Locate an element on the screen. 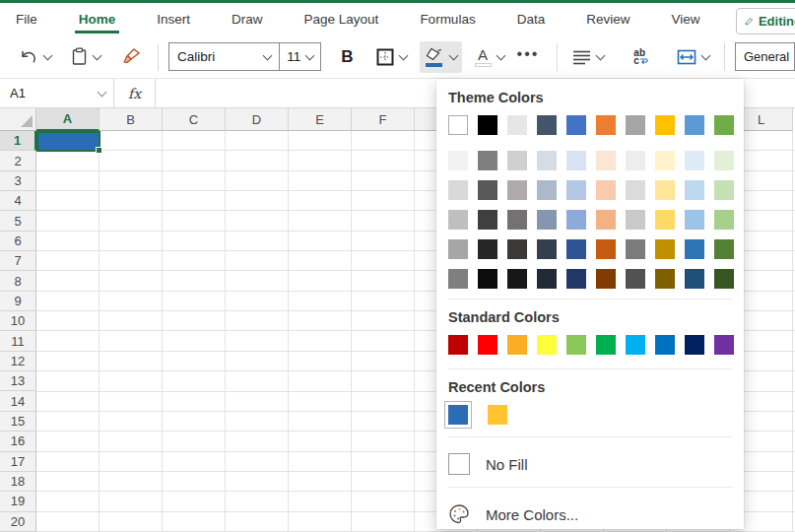 The image size is (795, 532). name-box: A1 is located at coordinates (57, 93).